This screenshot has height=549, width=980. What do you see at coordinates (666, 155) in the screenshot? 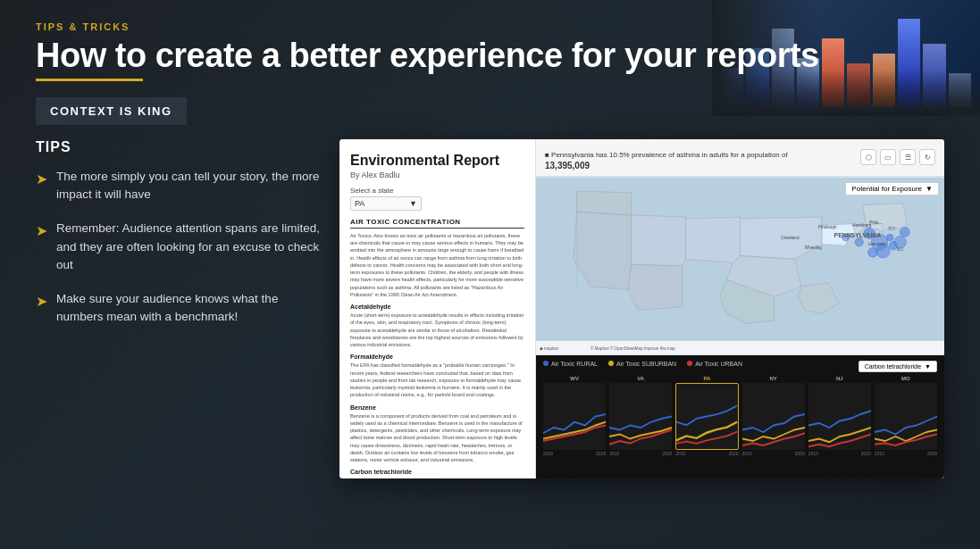
I see `map-stat-text: ■ Pennsylvania has 10.5% prevalence of a…` at bounding box center [666, 155].